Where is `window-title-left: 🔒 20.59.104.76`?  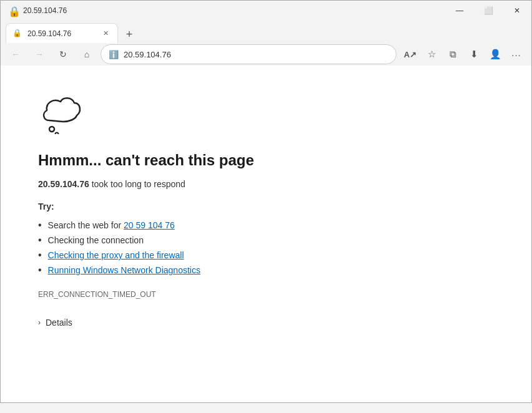 window-title-left: 🔒 20.59.104.76 is located at coordinates (34, 11).